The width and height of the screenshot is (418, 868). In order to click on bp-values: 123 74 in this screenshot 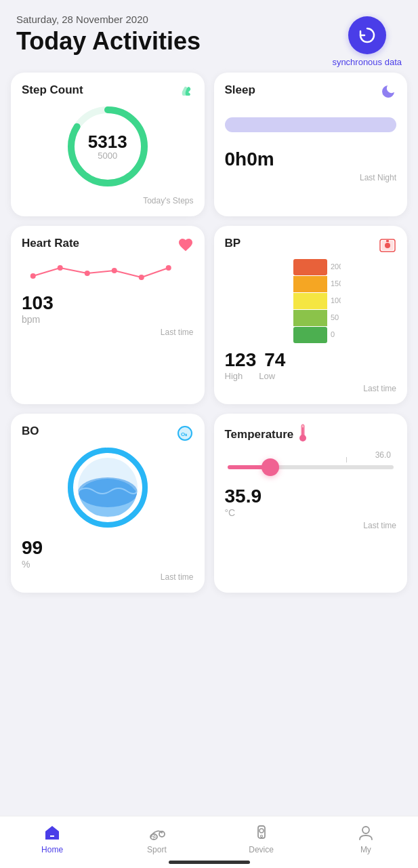, I will do `click(311, 360)`.